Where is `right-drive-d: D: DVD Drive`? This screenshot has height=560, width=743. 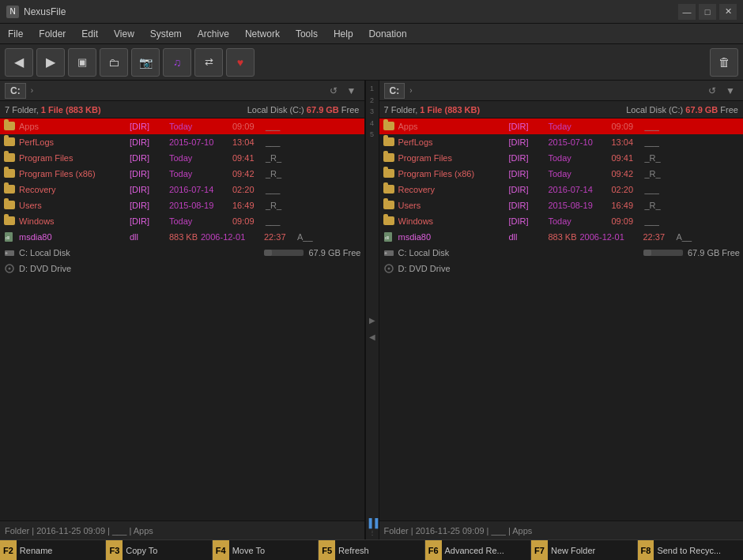
right-drive-d: D: DVD Drive is located at coordinates (561, 269).